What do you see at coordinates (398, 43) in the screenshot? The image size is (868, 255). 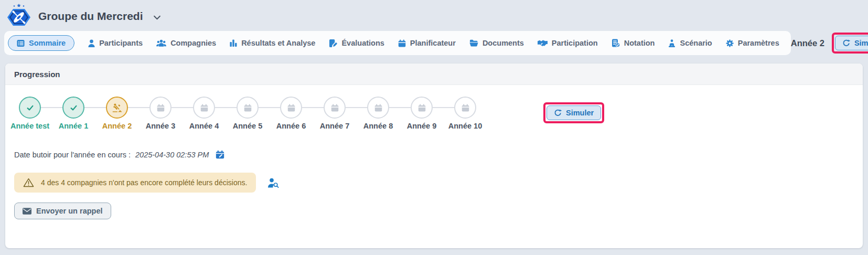 I see `nav-tabs: Sommaire Participants Compagnies Résulta…` at bounding box center [398, 43].